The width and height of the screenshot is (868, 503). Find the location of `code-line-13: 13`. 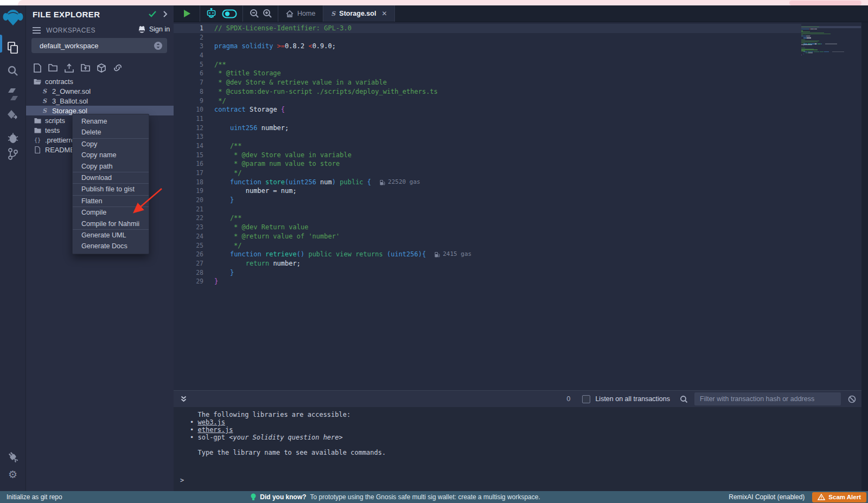

code-line-13: 13 is located at coordinates (487, 137).